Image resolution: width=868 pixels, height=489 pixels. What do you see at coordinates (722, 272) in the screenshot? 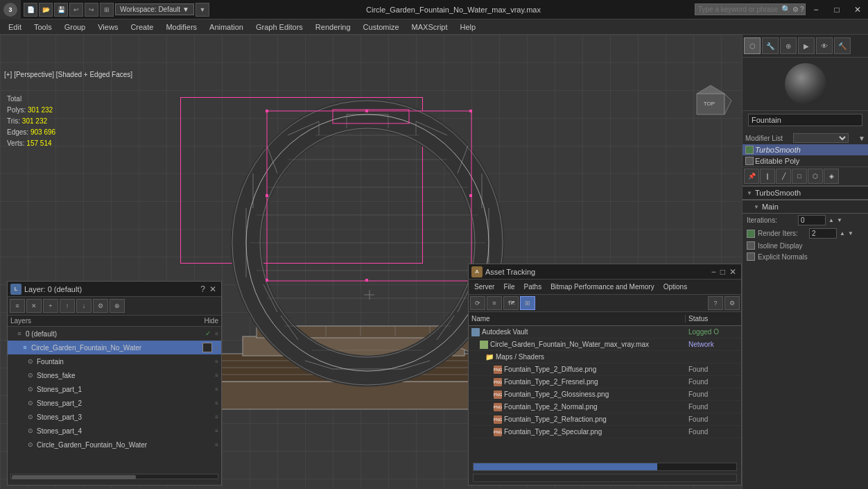
I see `asset-panel-max: □` at bounding box center [722, 272].